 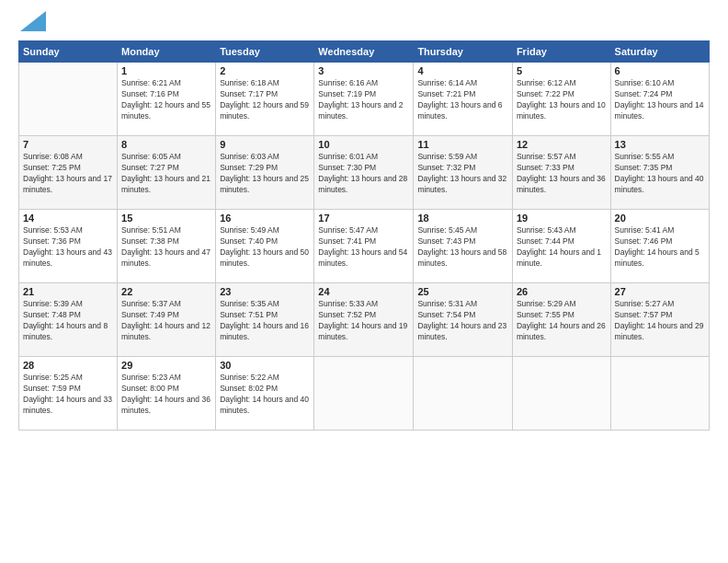 What do you see at coordinates (265, 218) in the screenshot?
I see `day-number: 16` at bounding box center [265, 218].